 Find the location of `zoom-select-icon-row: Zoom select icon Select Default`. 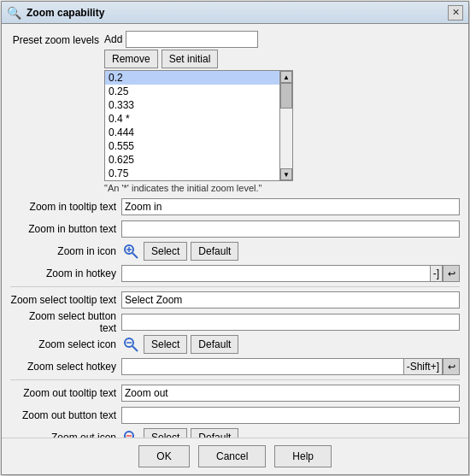

zoom-select-icon-row: Zoom select icon Select Default is located at coordinates (235, 344).